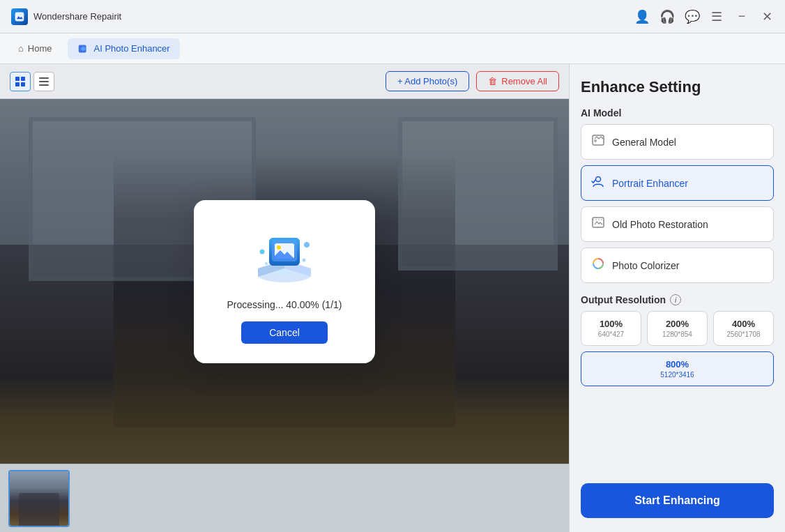 This screenshot has width=785, height=532. What do you see at coordinates (284, 282) in the screenshot?
I see `processing-dialog: Processing... 40.00% (1/1) Cancel` at bounding box center [284, 282].